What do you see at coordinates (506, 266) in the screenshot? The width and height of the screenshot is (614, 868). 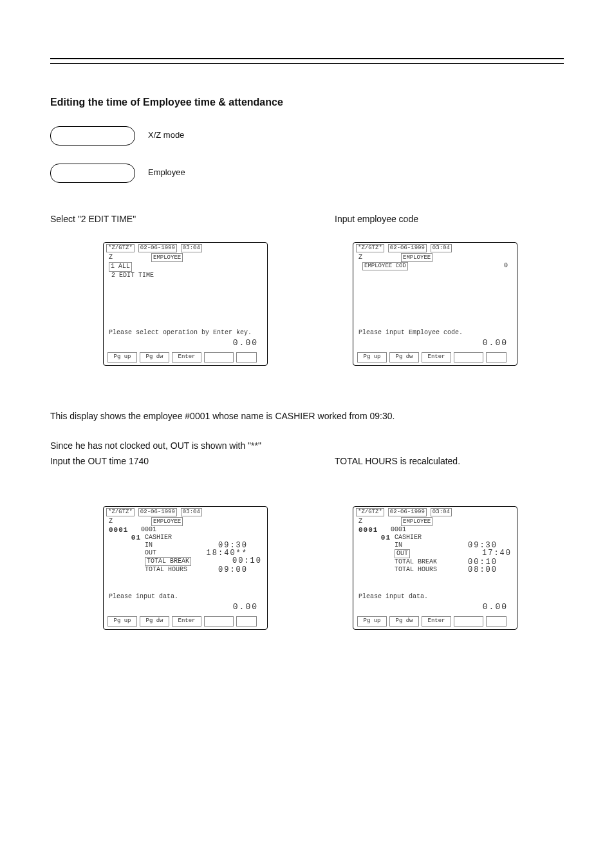 I see `employee-code-value: 0` at bounding box center [506, 266].